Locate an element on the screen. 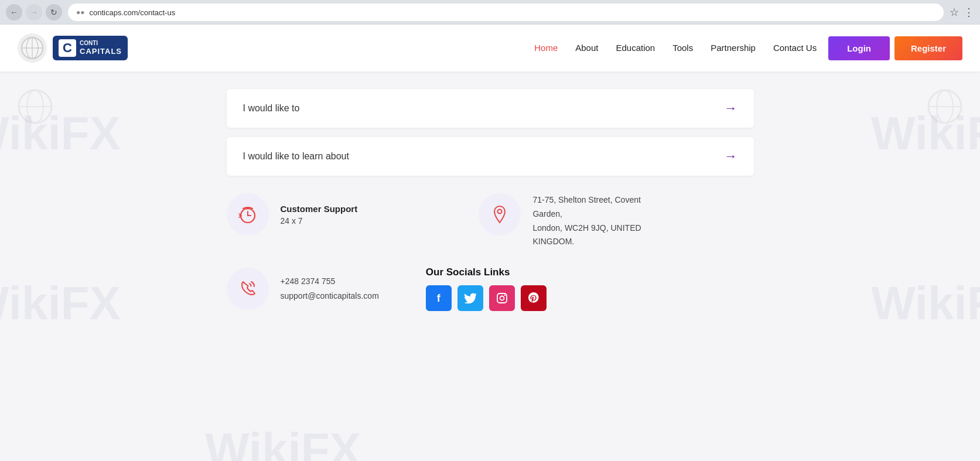 This screenshot has height=461, width=980. logo-conti: CONTI is located at coordinates (101, 43).